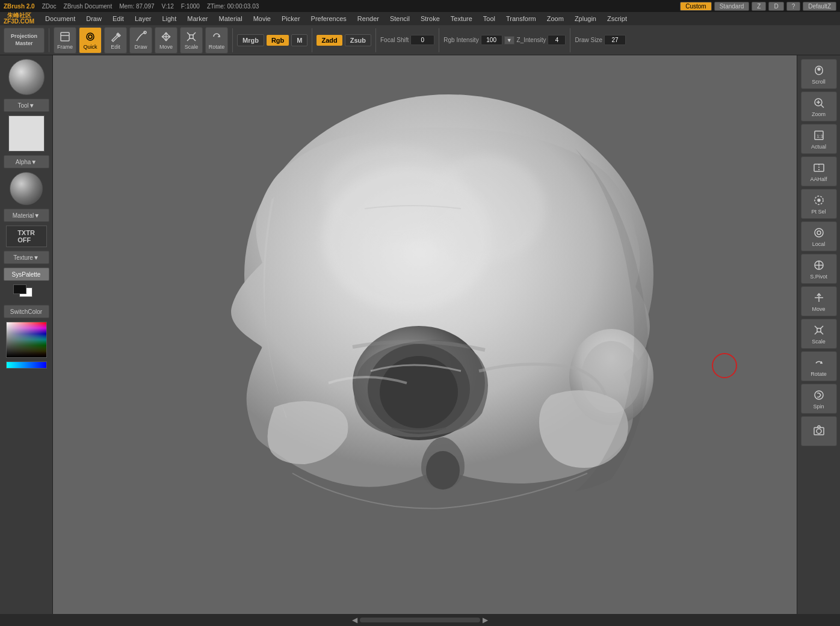 This screenshot has width=840, height=626. What do you see at coordinates (819, 301) in the screenshot?
I see `move-nav-button: Move` at bounding box center [819, 301].